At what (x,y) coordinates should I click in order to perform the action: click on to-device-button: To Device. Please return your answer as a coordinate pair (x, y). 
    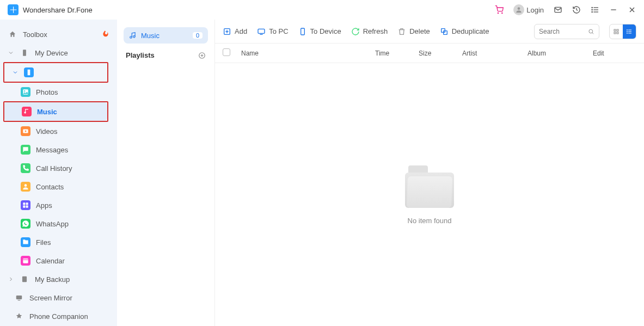
    Looking at the image, I should click on (320, 32).